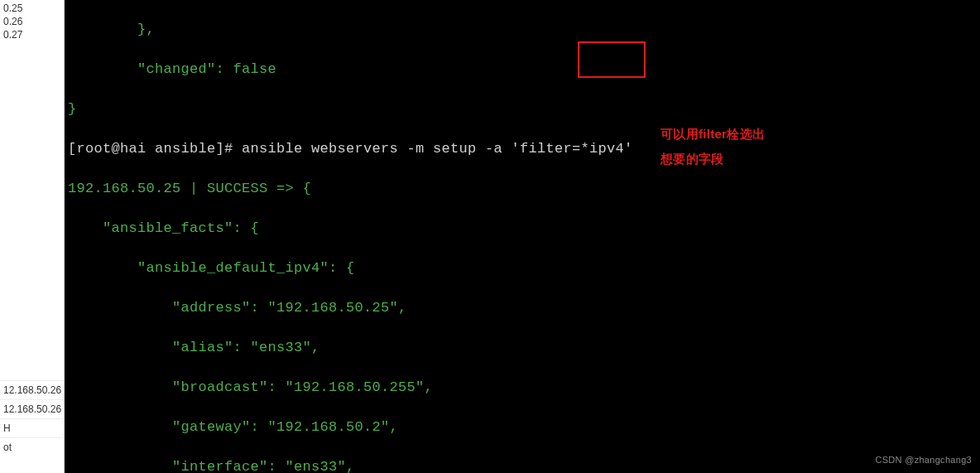 This screenshot has height=473, width=980. What do you see at coordinates (32, 447) in the screenshot?
I see `side-item: ot` at bounding box center [32, 447].